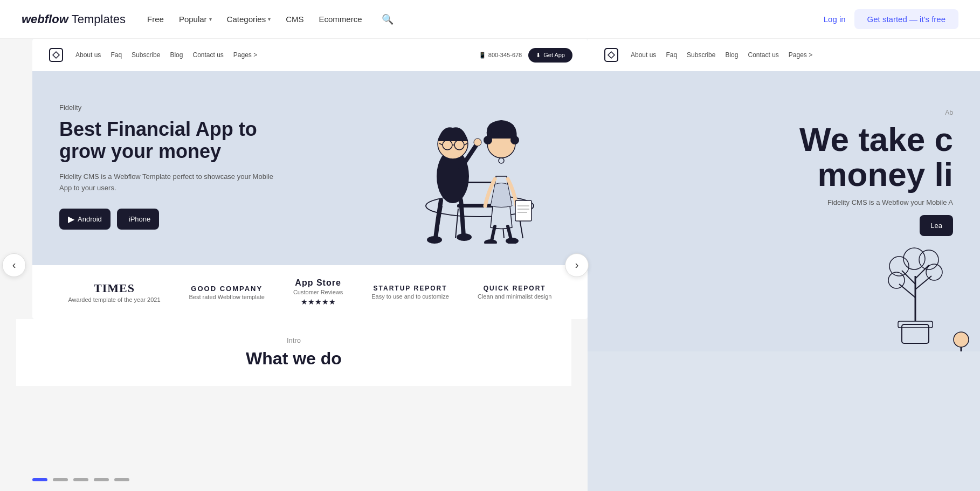 Image resolution: width=980 pixels, height=491 pixels. Describe the element at coordinates (672, 55) in the screenshot. I see `right-nav-faq: Faq` at that location.